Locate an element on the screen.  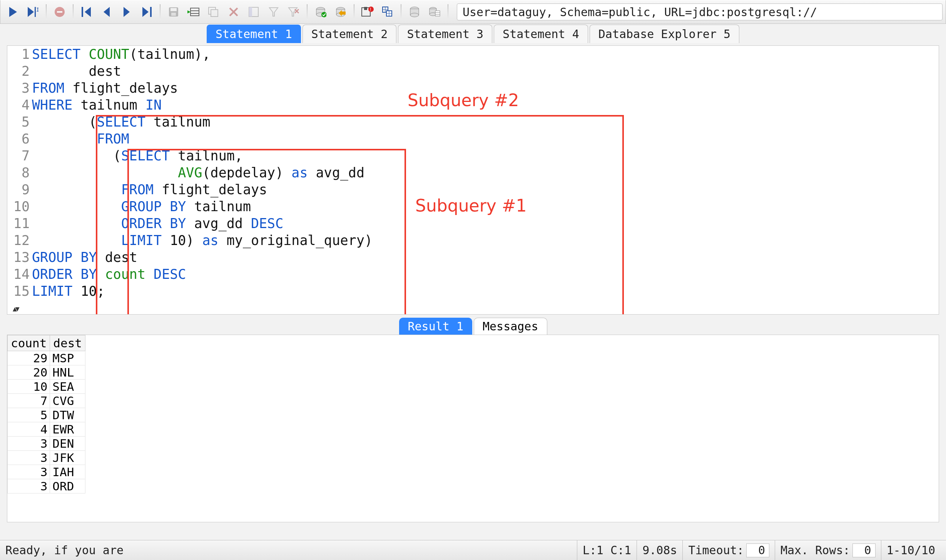
tab-statement-2: Statement 2 is located at coordinates (349, 34).